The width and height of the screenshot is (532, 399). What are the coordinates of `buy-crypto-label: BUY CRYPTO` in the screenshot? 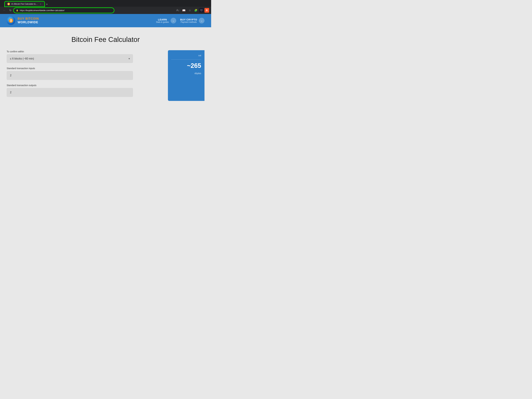 It's located at (189, 19).